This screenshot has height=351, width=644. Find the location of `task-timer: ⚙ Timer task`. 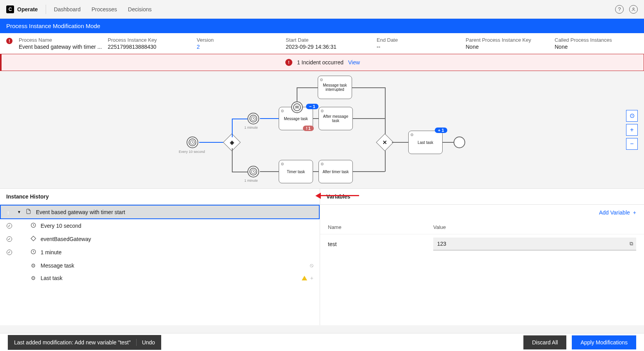

task-timer: ⚙ Timer task is located at coordinates (296, 172).